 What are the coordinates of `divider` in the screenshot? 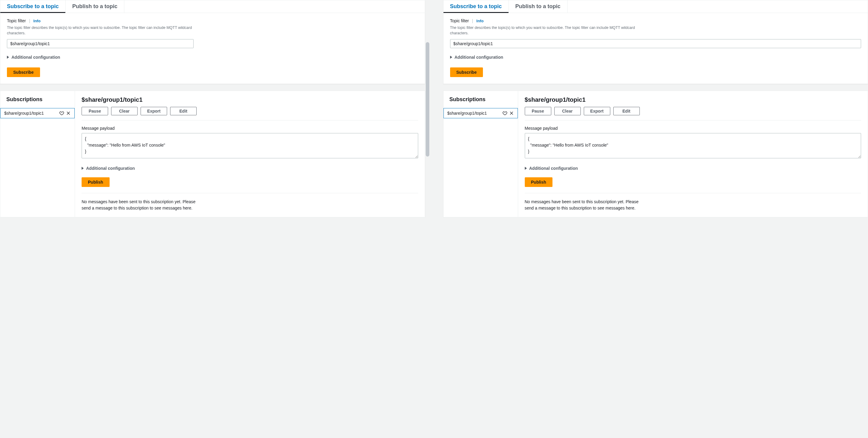 It's located at (472, 21).